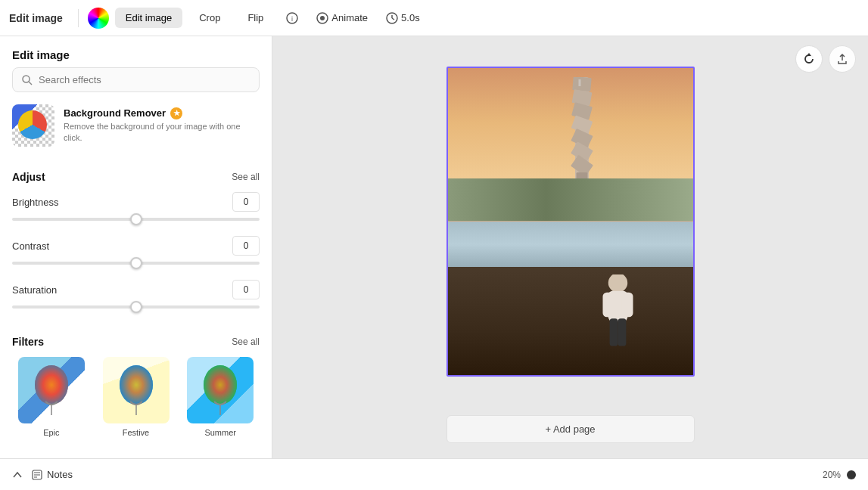 The image size is (868, 490). Describe the element at coordinates (136, 397) in the screenshot. I see `filter-grid: Epic` at that location.